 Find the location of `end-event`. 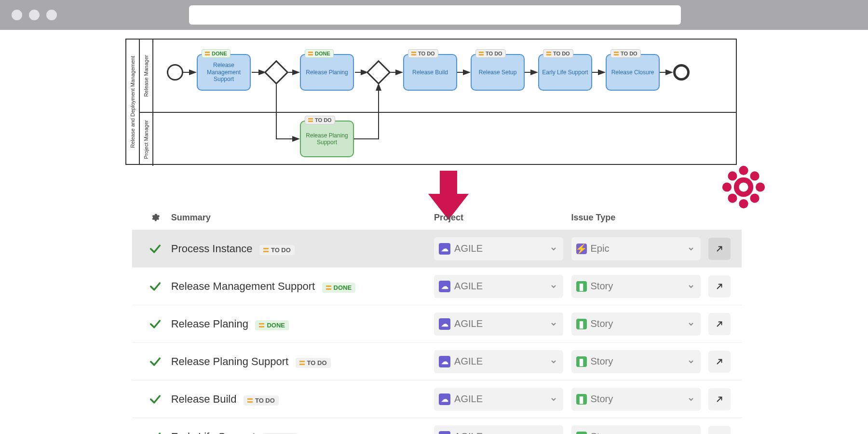

end-event is located at coordinates (681, 72).